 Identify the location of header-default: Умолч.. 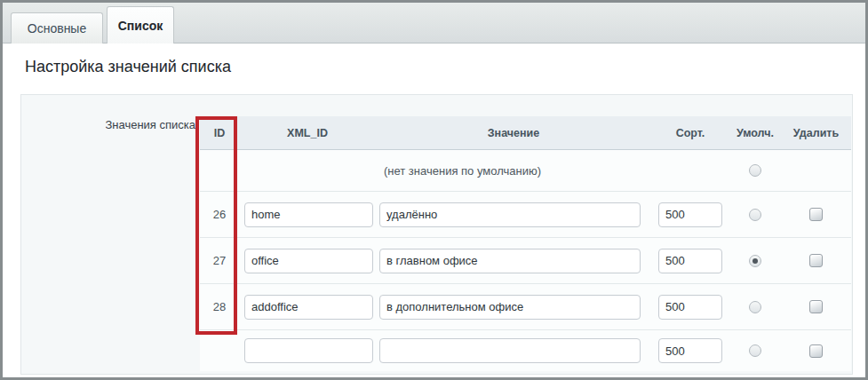
(755, 133).